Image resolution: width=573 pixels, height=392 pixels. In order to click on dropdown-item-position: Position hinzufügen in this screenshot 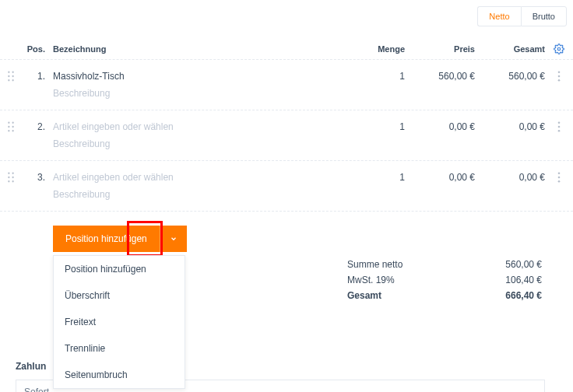, I will do `click(119, 269)`.